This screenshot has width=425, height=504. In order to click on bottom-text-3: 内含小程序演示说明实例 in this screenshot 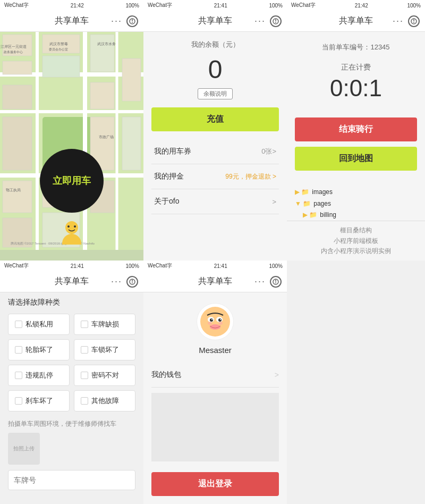, I will do `click(356, 251)`.